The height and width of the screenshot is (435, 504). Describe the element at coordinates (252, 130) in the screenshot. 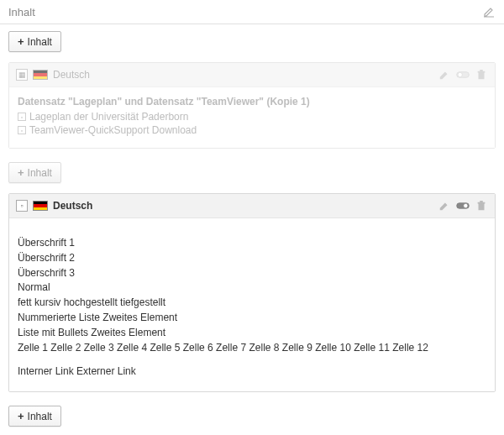

I see `record-item: ▫ TeamViewer-QuickSupport Download` at that location.